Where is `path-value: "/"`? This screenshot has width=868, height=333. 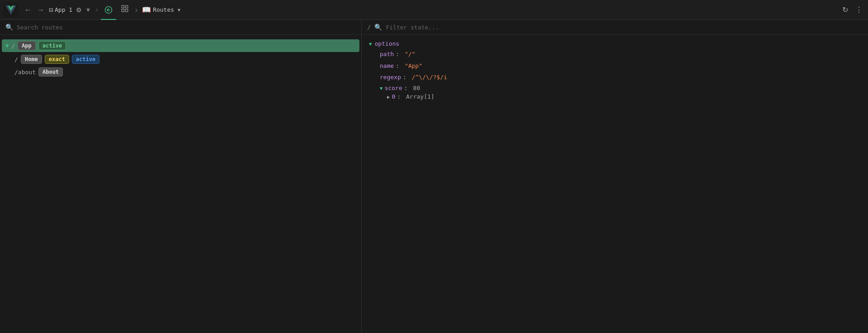 path-value: "/" is located at coordinates (410, 54).